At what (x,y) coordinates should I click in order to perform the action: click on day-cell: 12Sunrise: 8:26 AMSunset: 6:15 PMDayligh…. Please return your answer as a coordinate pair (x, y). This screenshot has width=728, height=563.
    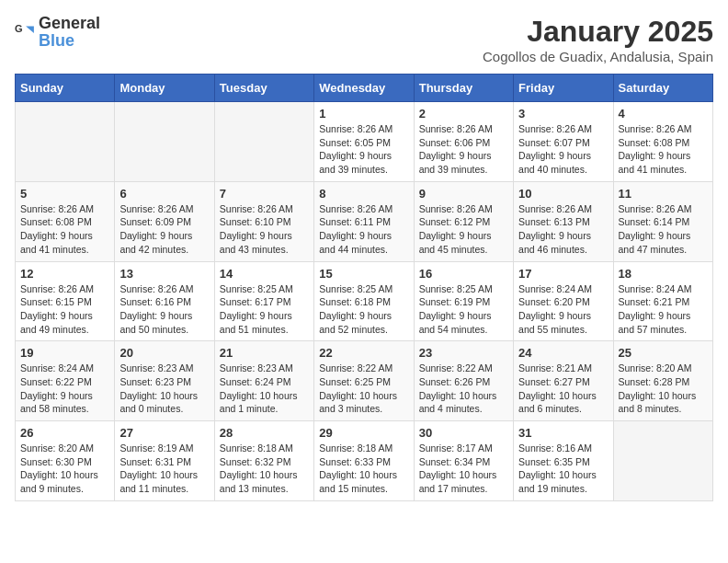
    Looking at the image, I should click on (65, 302).